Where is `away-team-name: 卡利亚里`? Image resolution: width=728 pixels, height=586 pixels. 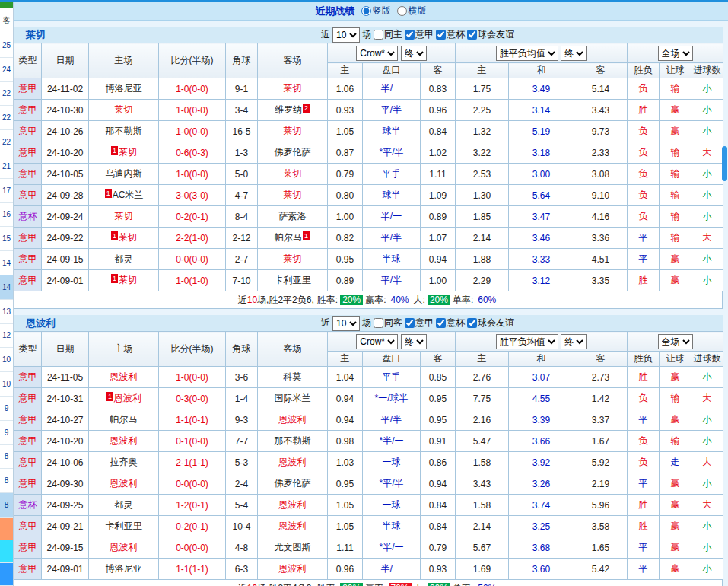 away-team-name: 卡利亚里 is located at coordinates (293, 280).